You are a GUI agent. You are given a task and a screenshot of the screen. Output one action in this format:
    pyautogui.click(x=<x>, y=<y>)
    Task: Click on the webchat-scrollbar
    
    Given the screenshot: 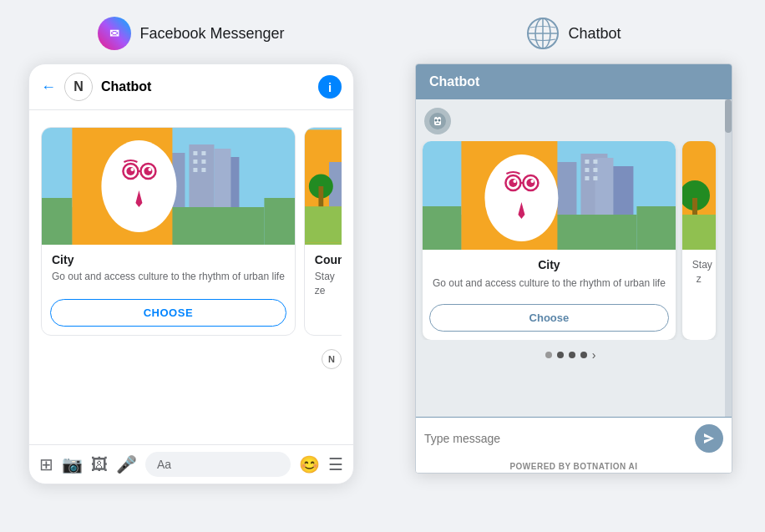 What is the action you would take?
    pyautogui.click(x=728, y=258)
    